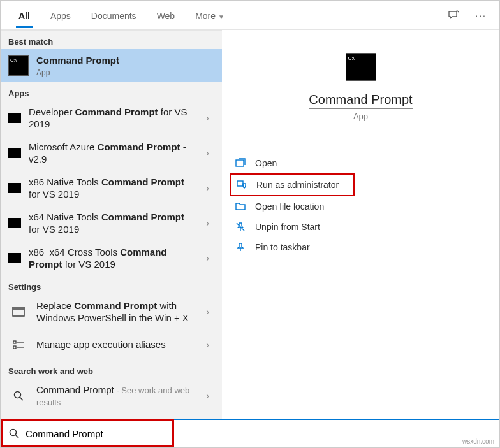 The width and height of the screenshot is (500, 448). Describe the element at coordinates (361, 163) in the screenshot. I see `action-open: Open` at that location.